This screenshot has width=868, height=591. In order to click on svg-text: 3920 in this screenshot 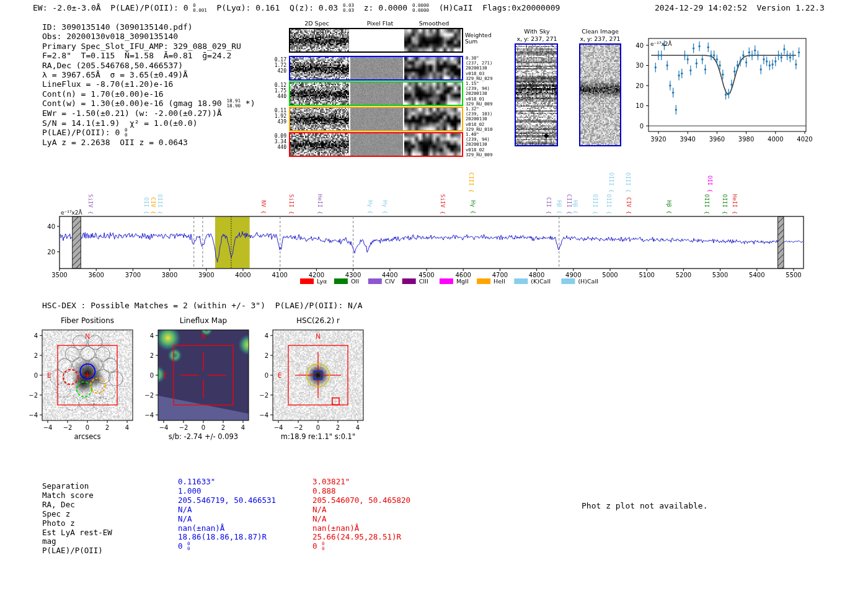, I will do `click(658, 139)`.